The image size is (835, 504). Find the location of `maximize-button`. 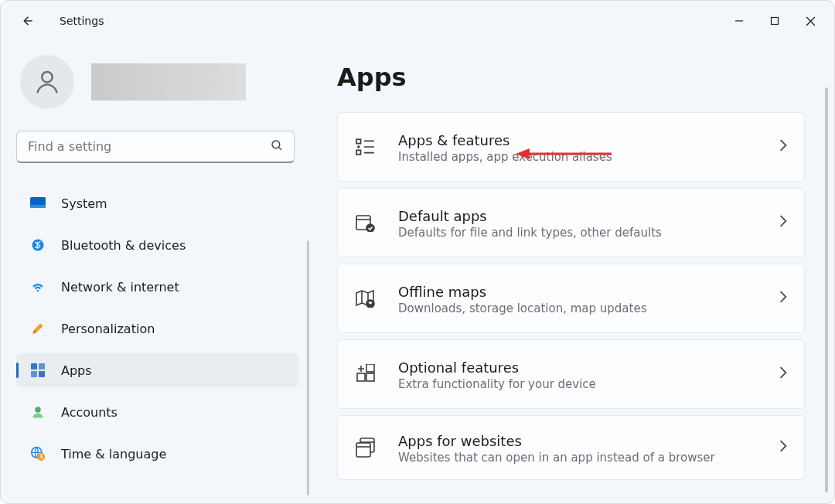

maximize-button is located at coordinates (775, 21).